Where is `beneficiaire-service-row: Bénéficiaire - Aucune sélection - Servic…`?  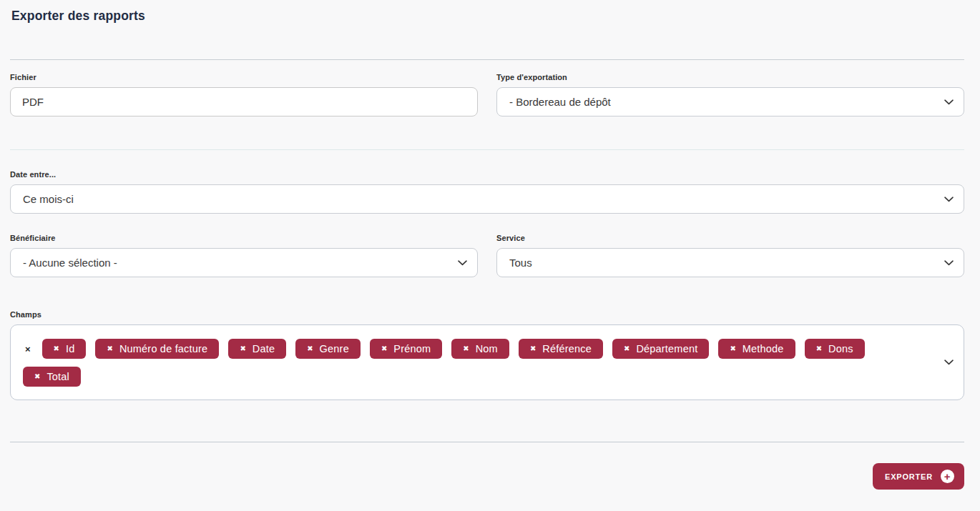
beneficiaire-service-row: Bénéficiaire - Aucune sélection - Servic… is located at coordinates (487, 256).